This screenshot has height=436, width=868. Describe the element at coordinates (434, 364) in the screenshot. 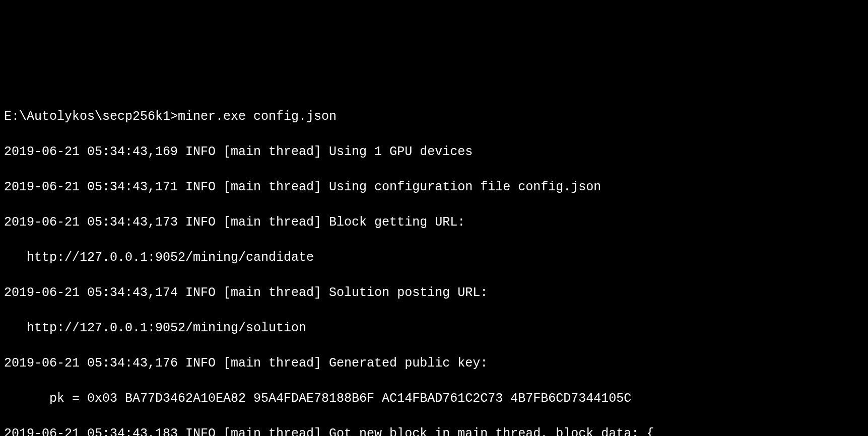

I see `terminal-line: 2019-06-21 05:34:43,176 INFO [main threa…` at that location.